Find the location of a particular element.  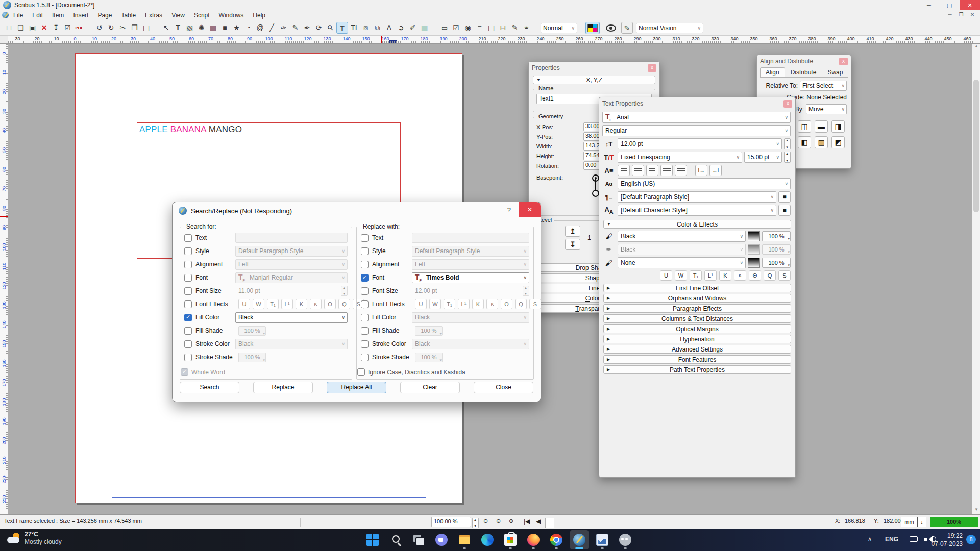

replace-button: Replace is located at coordinates (283, 388).